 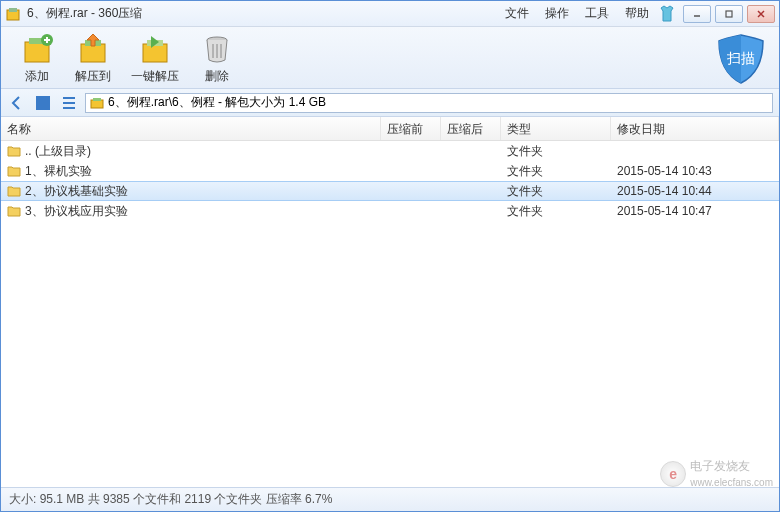 What do you see at coordinates (390, 103) in the screenshot?
I see `pathbar: 6、例程.rar\6、例程 - 解包大小为 1.4 GB` at bounding box center [390, 103].